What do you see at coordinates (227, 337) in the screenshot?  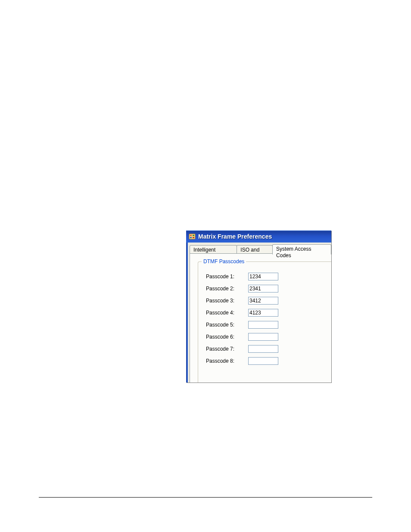 I see `passcode-label: Passcode 6:` at bounding box center [227, 337].